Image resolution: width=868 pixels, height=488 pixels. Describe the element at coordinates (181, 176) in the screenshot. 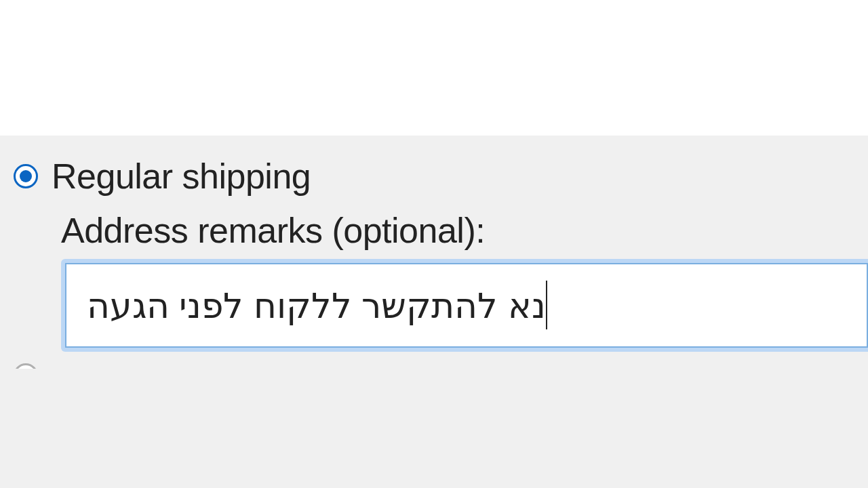

I see `shipping-option-label: Regular shipping` at that location.